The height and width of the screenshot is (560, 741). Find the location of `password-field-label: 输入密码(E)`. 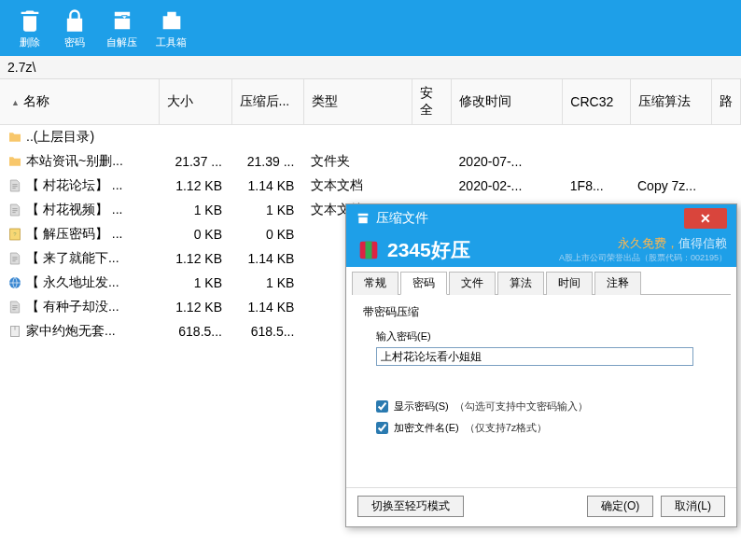

password-field-label: 输入密码(E) is located at coordinates (548, 336).